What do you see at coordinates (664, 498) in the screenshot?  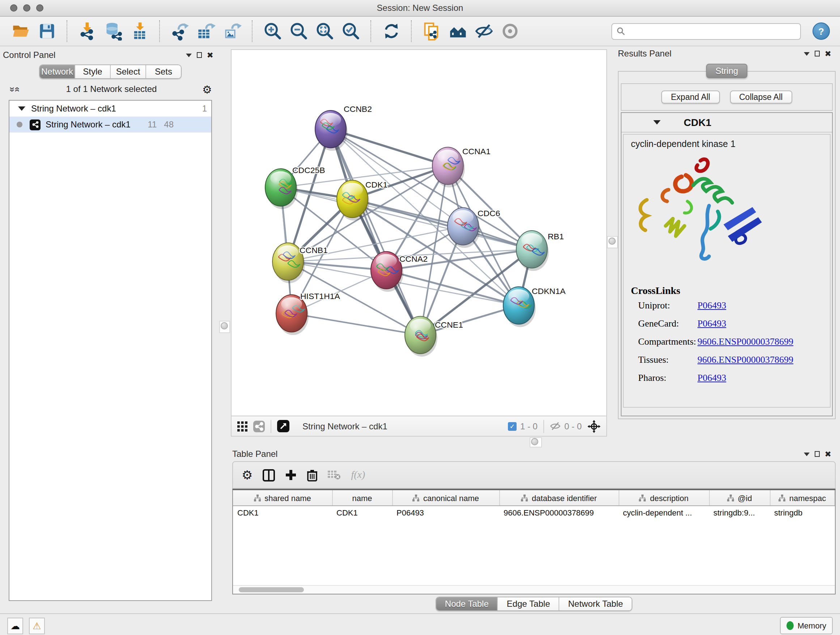 I see `column-header: description` at bounding box center [664, 498].